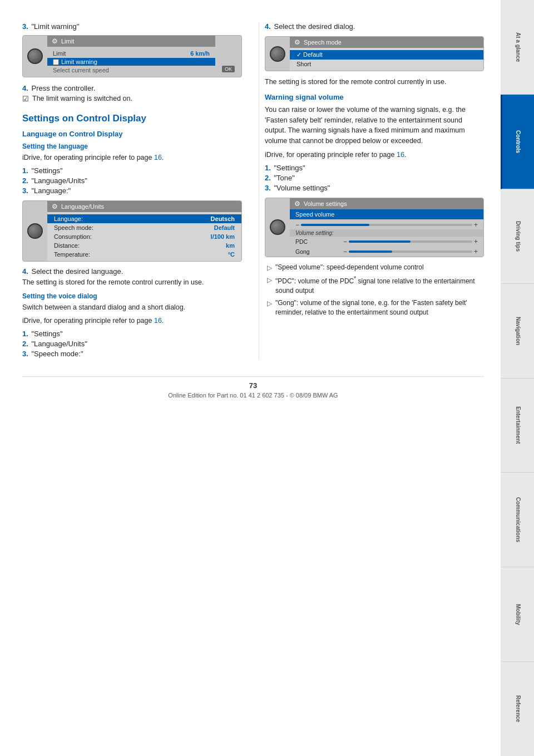 The image size is (534, 756). Describe the element at coordinates (63, 88) in the screenshot. I see `step4-text: Press the controller.` at that location.